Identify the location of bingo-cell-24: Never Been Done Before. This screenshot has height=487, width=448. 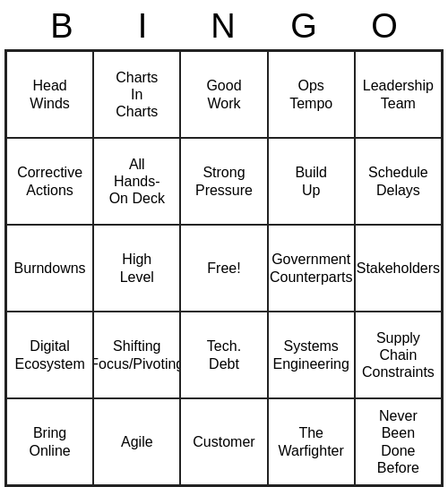
(398, 442).